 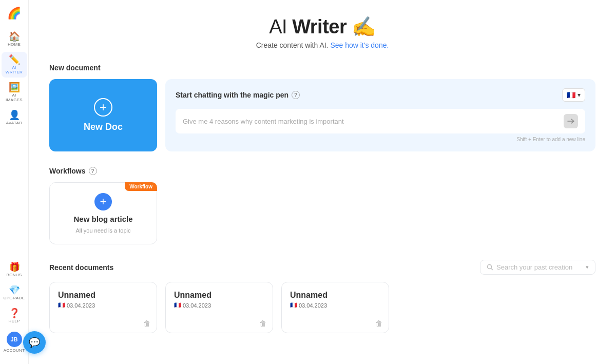 I want to click on upgrade-icon: 💎, so click(x=14, y=290).